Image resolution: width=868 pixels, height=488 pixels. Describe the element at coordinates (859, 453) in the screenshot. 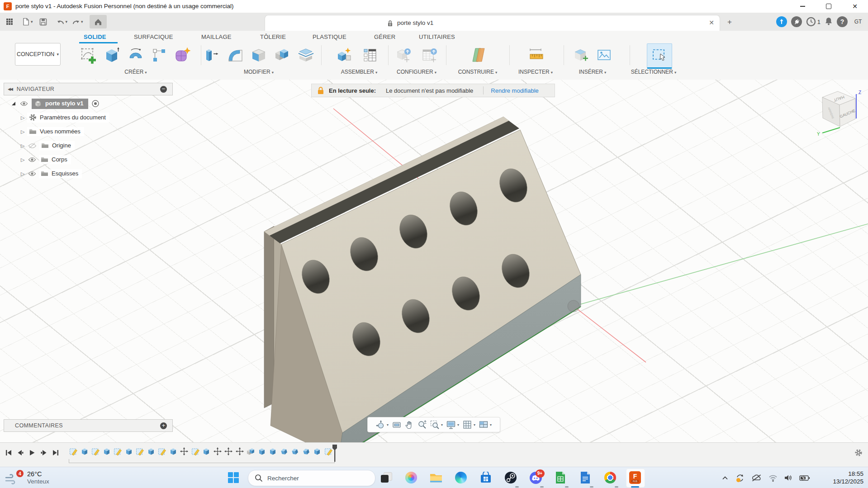

I see `timeline-settings-gear-icon` at that location.